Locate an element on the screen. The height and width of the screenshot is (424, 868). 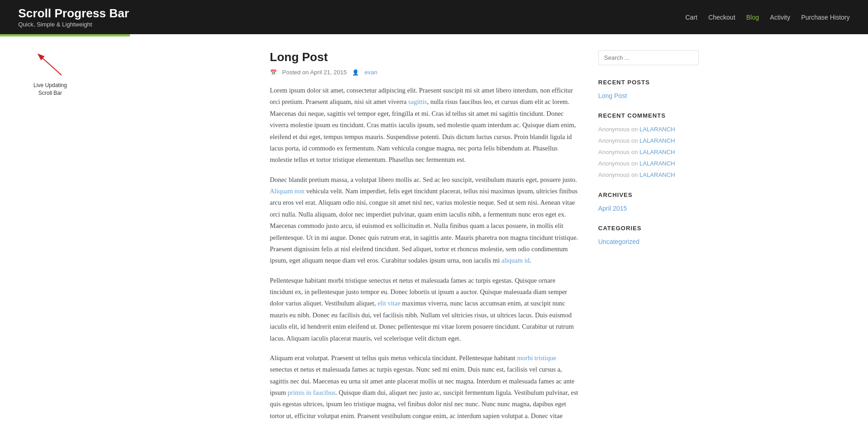
calendar-icon: 📅 is located at coordinates (274, 72).